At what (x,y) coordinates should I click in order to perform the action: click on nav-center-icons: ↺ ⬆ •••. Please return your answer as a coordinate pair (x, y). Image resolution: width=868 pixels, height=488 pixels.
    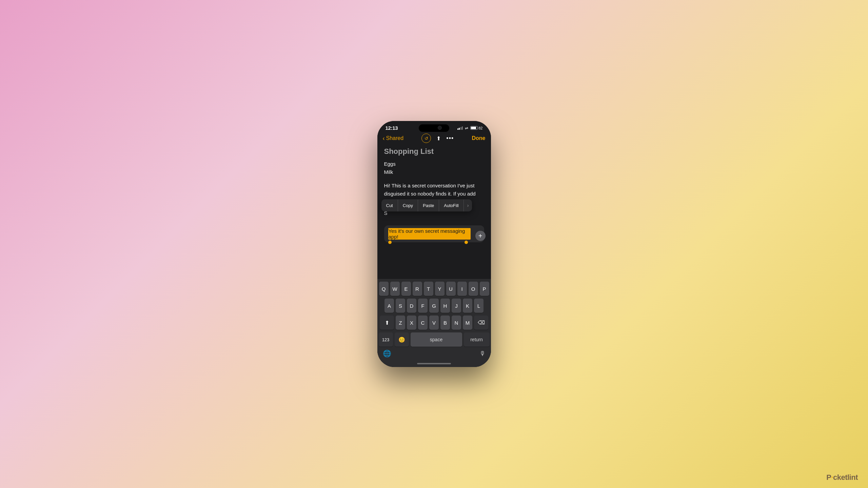
    Looking at the image, I should click on (437, 138).